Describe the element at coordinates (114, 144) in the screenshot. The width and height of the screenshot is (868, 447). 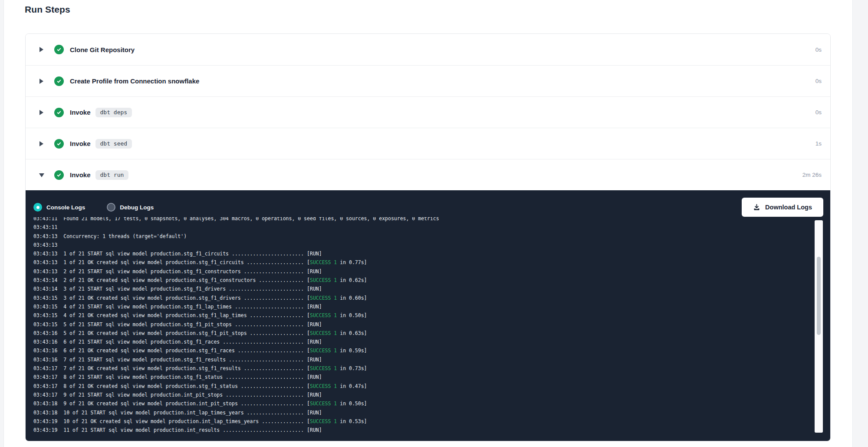
I see `step-command-chip: dbt seed` at that location.